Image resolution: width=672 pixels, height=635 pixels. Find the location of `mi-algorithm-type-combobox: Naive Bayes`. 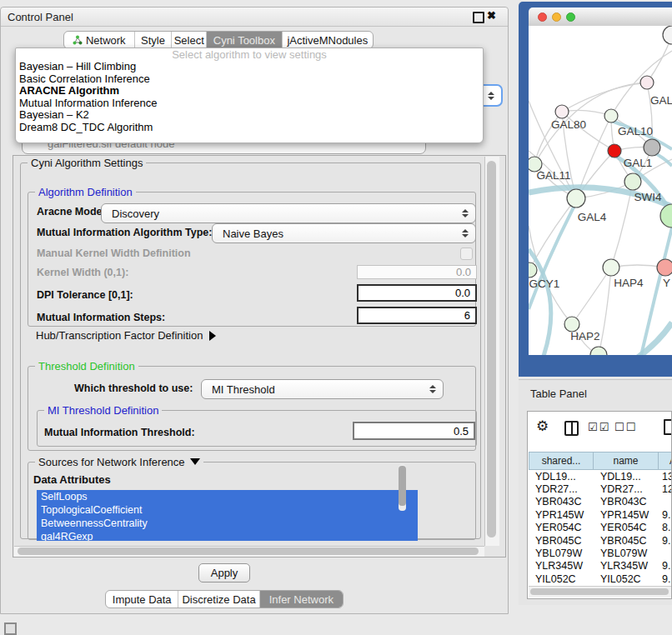

mi-algorithm-type-combobox: Naive Bayes is located at coordinates (344, 233).